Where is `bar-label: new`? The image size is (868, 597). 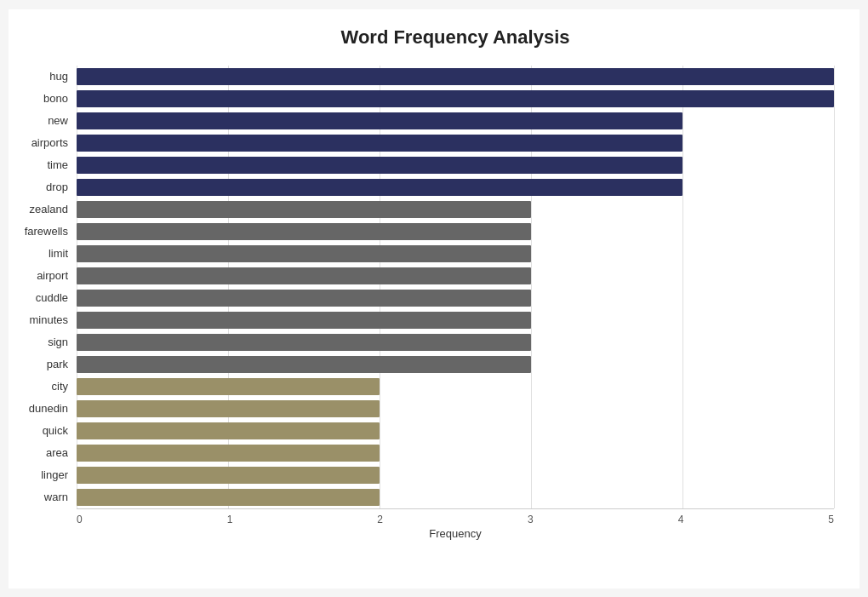
bar-label: new is located at coordinates (43, 121).